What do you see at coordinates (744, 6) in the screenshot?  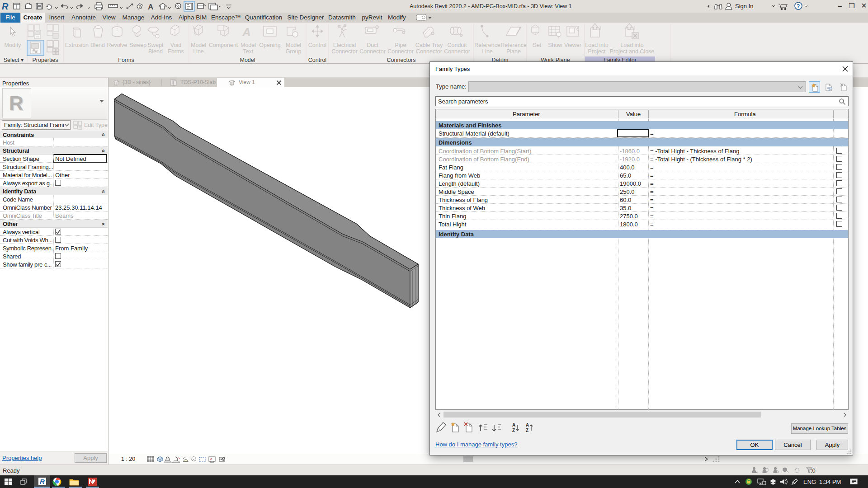 I see `svg-text: Sign In` at bounding box center [744, 6].